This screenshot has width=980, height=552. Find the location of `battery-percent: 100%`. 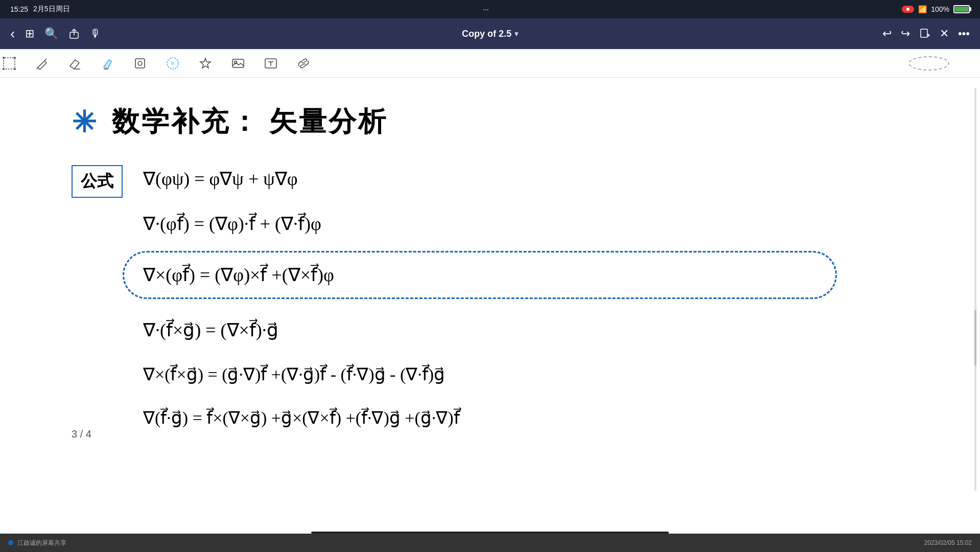

battery-percent: 100% is located at coordinates (940, 9).